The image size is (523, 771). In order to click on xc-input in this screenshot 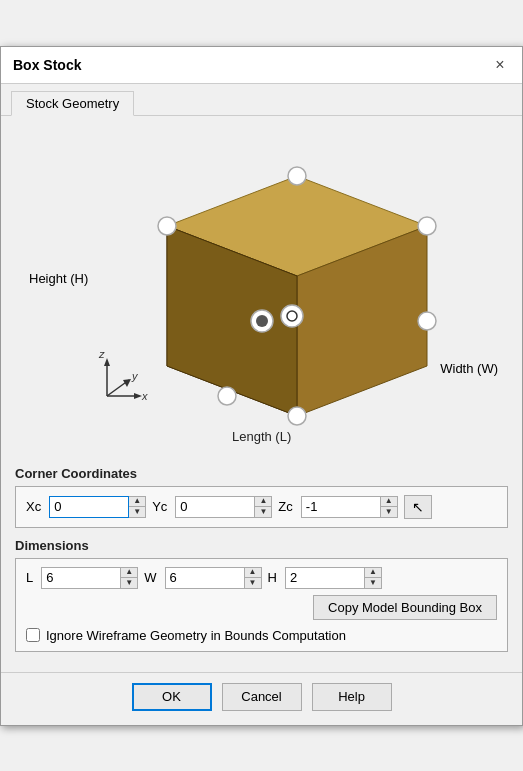, I will do `click(89, 507)`.